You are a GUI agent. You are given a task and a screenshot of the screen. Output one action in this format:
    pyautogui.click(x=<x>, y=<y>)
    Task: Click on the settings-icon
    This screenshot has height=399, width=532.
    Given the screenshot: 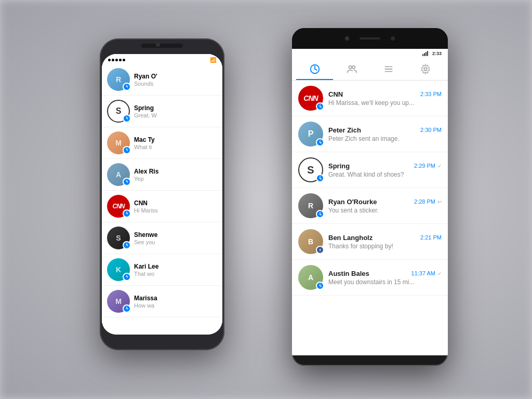 What is the action you would take?
    pyautogui.click(x=425, y=69)
    